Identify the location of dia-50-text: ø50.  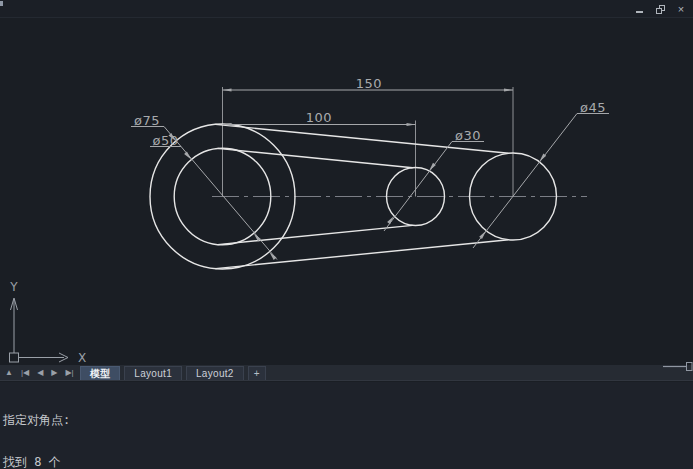
(166, 140).